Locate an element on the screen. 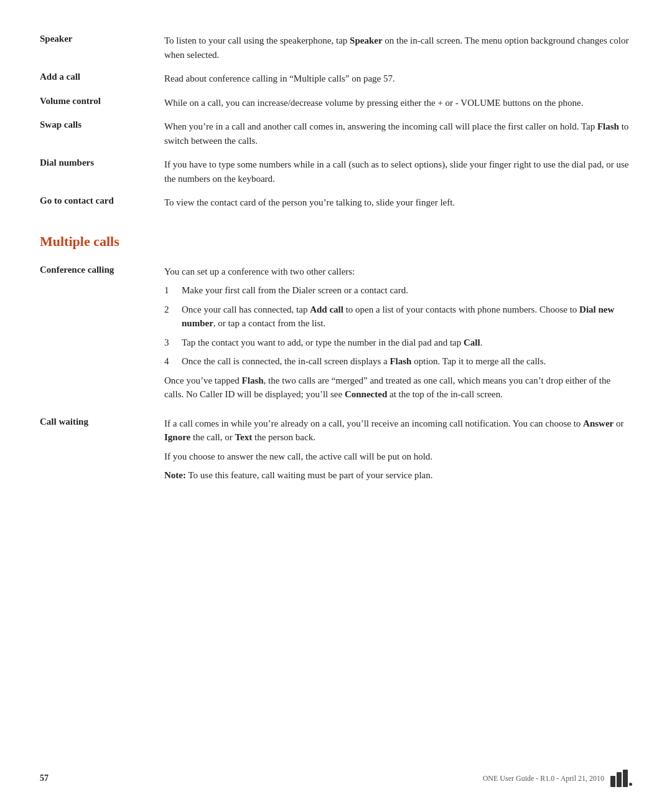 This screenshot has width=672, height=807. footer-right: ONE User Guide - R1.0 - April 21, 2010 is located at coordinates (558, 778).